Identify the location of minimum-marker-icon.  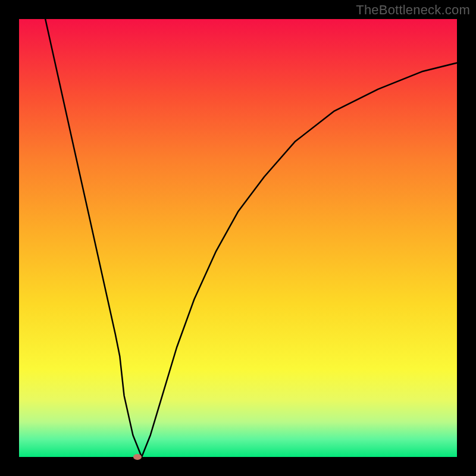
(137, 457).